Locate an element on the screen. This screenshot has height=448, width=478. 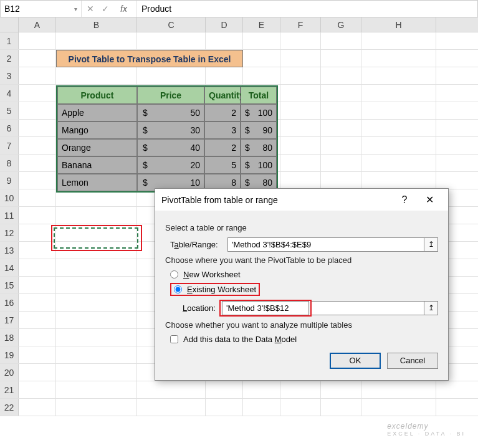
cell-product: Orange is located at coordinates (97, 148).